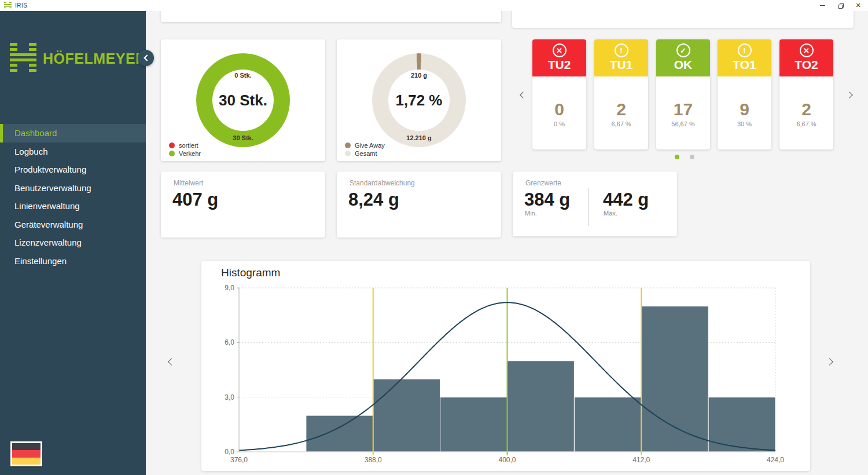 This screenshot has width=868, height=475. I want to click on donut-bottom-label: 12.210 g, so click(419, 138).